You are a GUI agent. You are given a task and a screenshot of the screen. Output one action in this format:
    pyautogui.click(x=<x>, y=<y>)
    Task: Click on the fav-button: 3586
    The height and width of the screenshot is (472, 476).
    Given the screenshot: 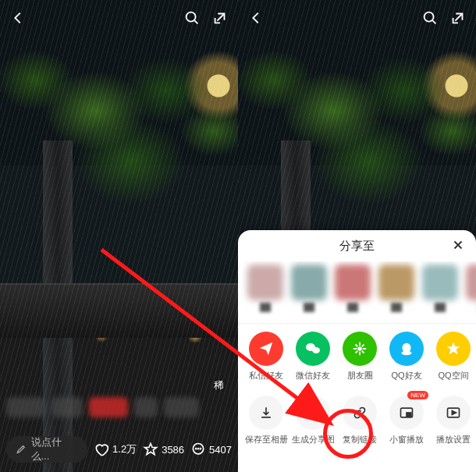 What is the action you would take?
    pyautogui.click(x=164, y=449)
    